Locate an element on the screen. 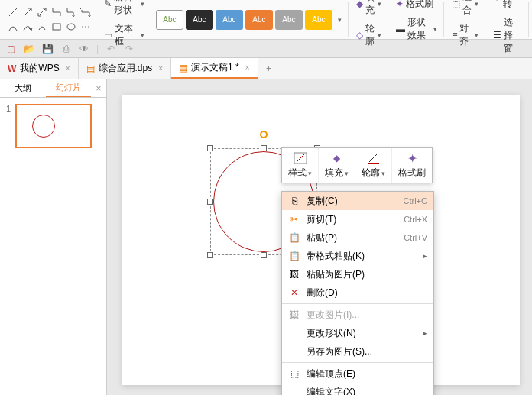 This screenshot has height=395, width=532. tab-label: 演示文稿1 * is located at coordinates (216, 67).